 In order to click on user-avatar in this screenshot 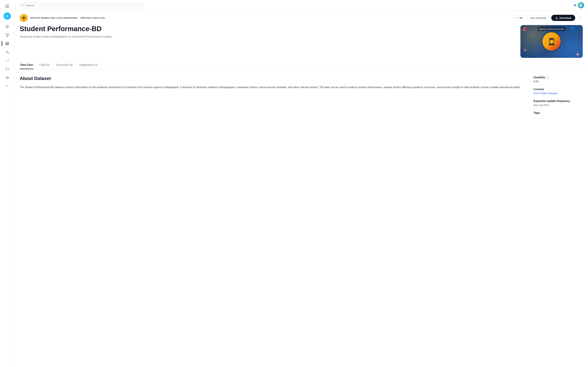, I will do `click(581, 5)`.